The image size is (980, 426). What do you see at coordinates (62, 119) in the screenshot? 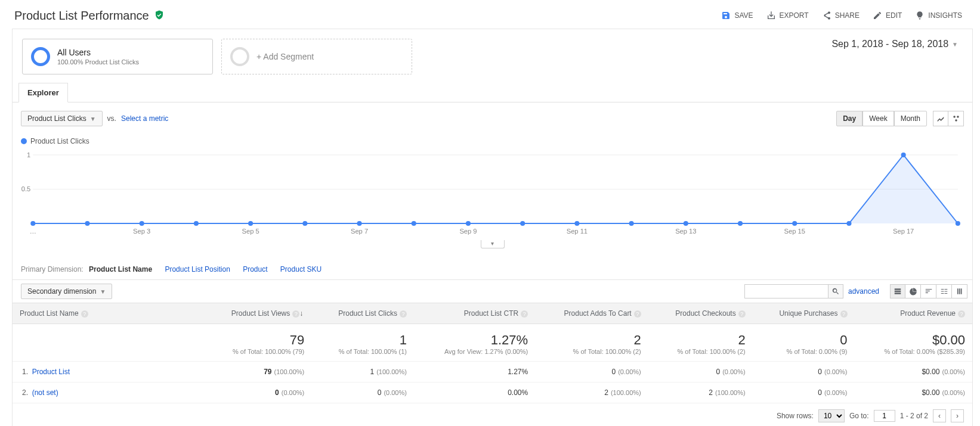
I see `metric-dropdown: Product List Clicks▼` at bounding box center [62, 119].